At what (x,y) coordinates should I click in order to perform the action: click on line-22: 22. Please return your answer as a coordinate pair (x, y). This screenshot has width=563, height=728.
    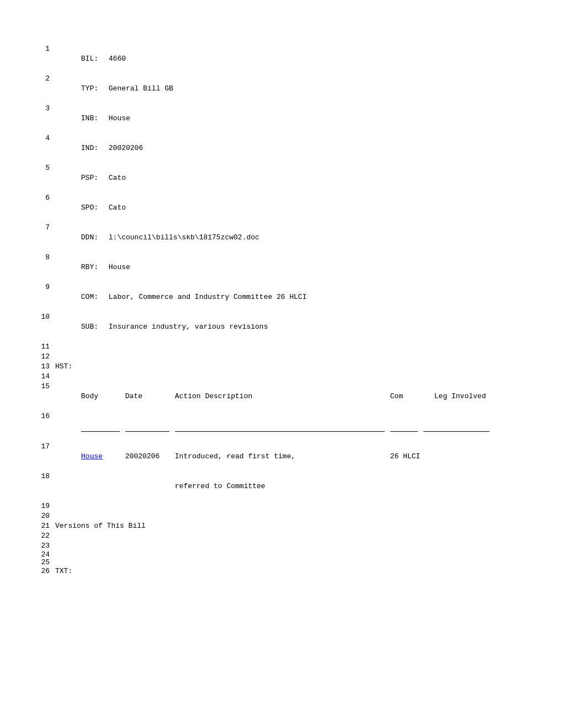
    Looking at the image, I should click on (282, 536).